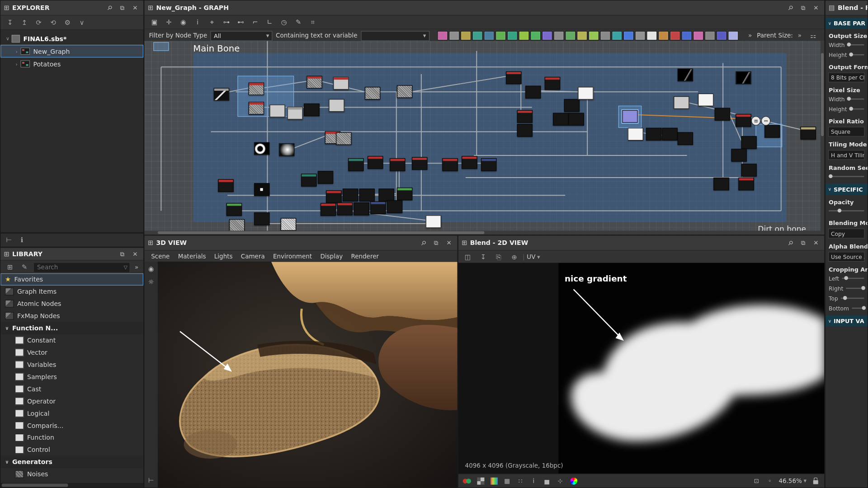 The height and width of the screenshot is (488, 868). What do you see at coordinates (72, 389) in the screenshot?
I see `library-item-cast: Cast` at bounding box center [72, 389].